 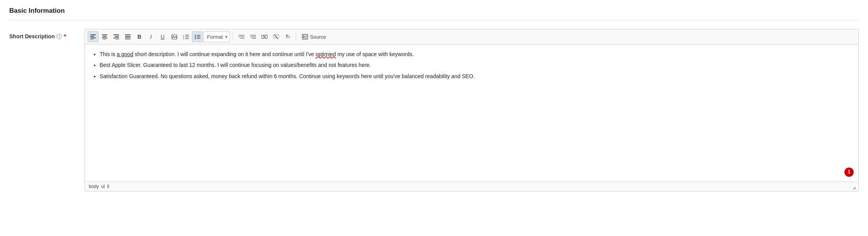 I want to click on content-list: This is a good short description. I will…, so click(x=472, y=65).